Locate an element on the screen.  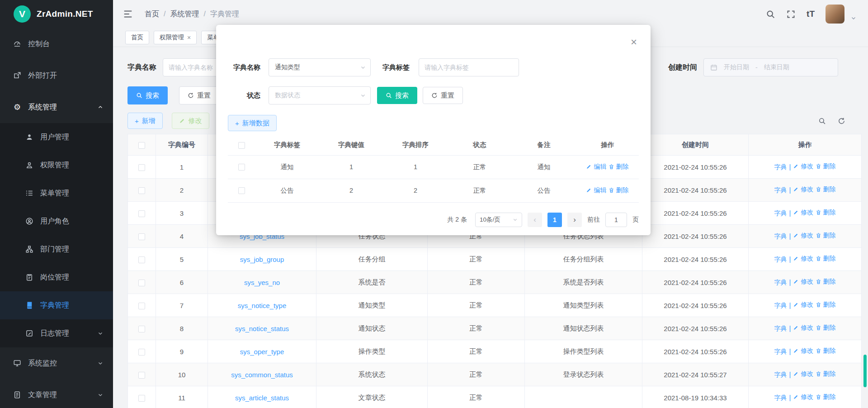
menu-fold-icon is located at coordinates (128, 14).